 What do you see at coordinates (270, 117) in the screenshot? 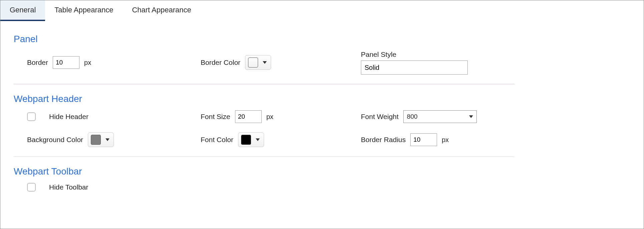
I see `font-size-unit: px` at bounding box center [270, 117].